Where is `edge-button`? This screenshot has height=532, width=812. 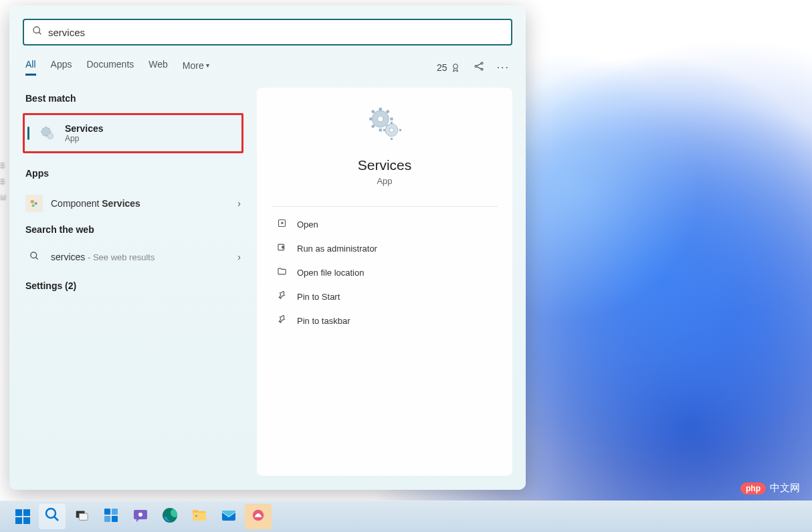 edge-button is located at coordinates (170, 517).